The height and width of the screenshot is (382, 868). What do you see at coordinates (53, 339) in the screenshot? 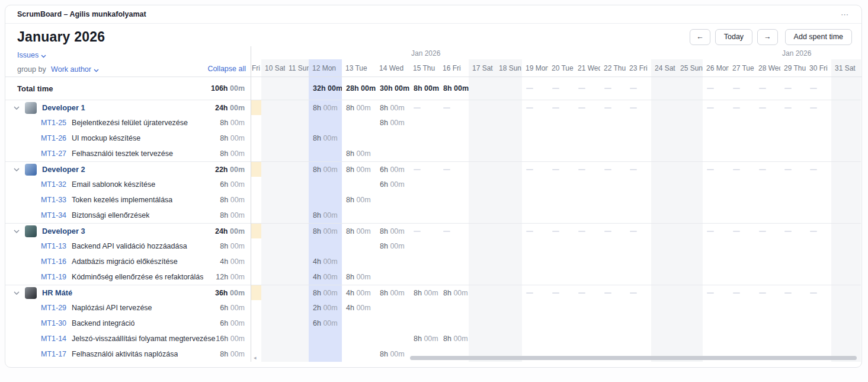
I see `issue-id-link: MT1-14` at bounding box center [53, 339].